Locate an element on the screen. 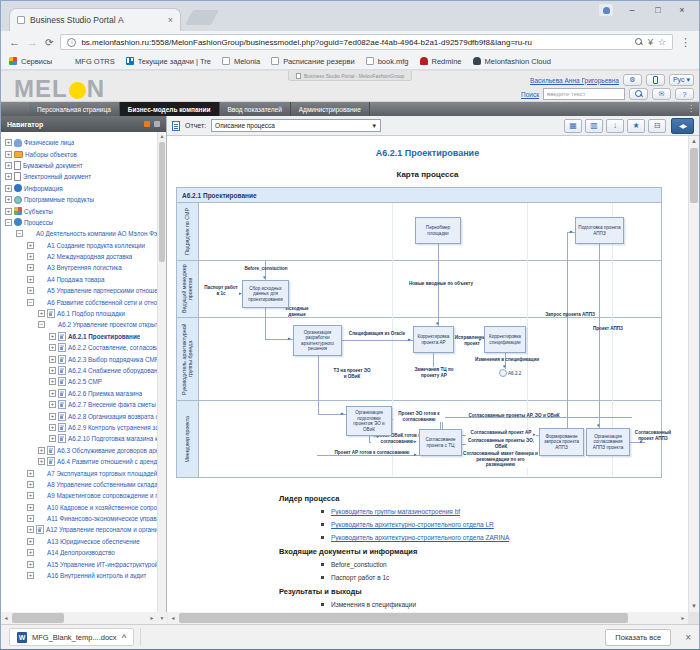 This screenshot has height=650, width=700. tree-item: + А6.2.1 Проектирование is located at coordinates (79, 336).